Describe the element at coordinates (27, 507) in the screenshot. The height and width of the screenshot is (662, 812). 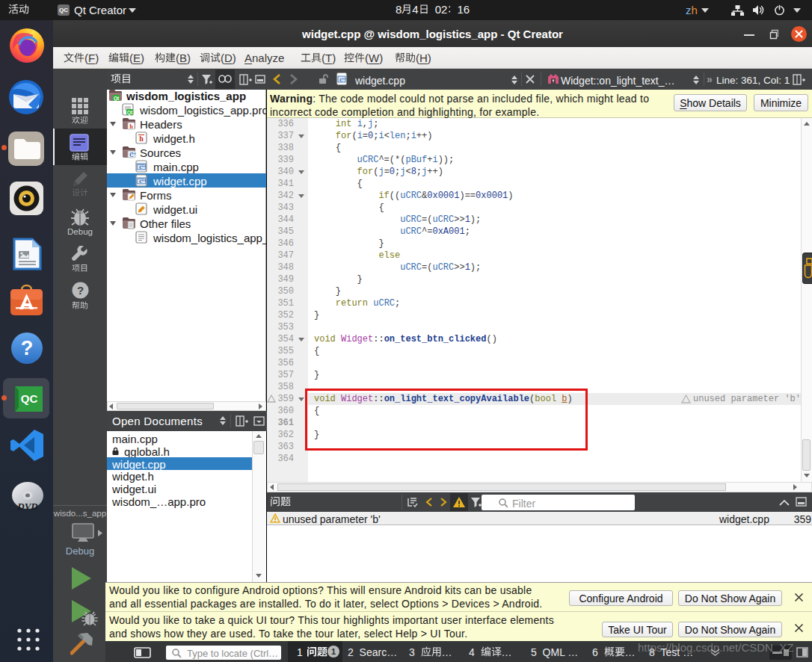
I see `svg-text: DVD` at that location.